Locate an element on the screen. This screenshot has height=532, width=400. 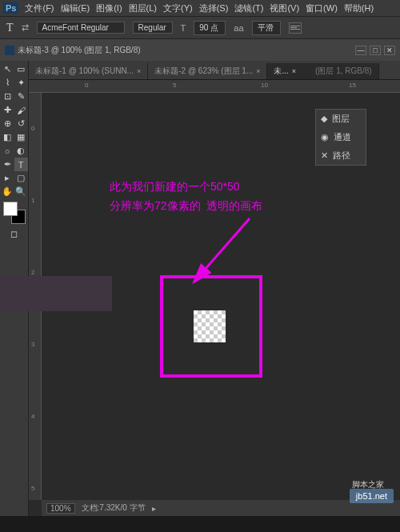
window-tab-bar: 未标题-3 @ 100% (图层 1, RGB/8) — □ ✕ is located at coordinates (200, 50).